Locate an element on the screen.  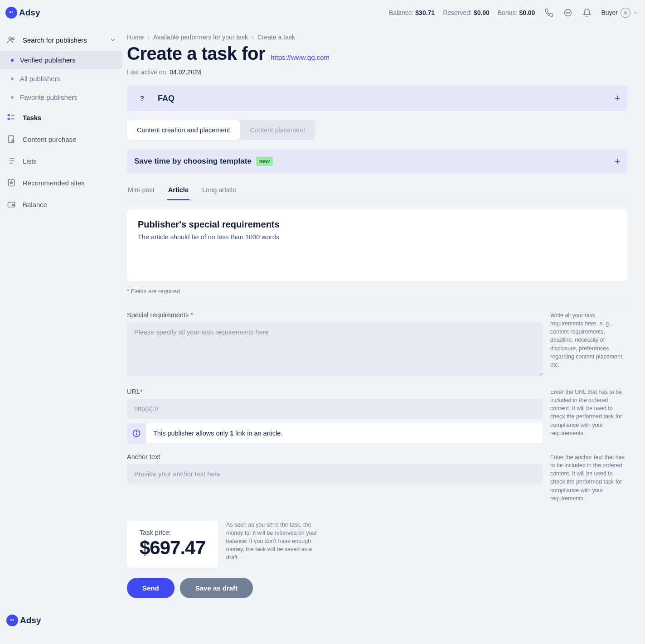
anchor-input is located at coordinates (335, 474).